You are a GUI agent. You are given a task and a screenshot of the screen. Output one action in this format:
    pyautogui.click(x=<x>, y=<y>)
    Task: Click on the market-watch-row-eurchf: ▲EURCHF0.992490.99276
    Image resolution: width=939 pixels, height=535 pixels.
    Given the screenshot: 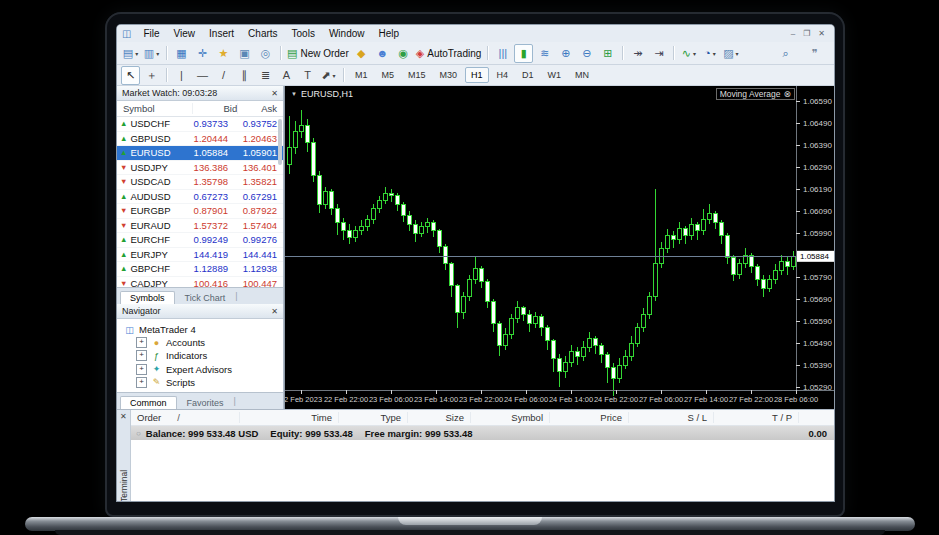 What is the action you would take?
    pyautogui.click(x=200, y=240)
    